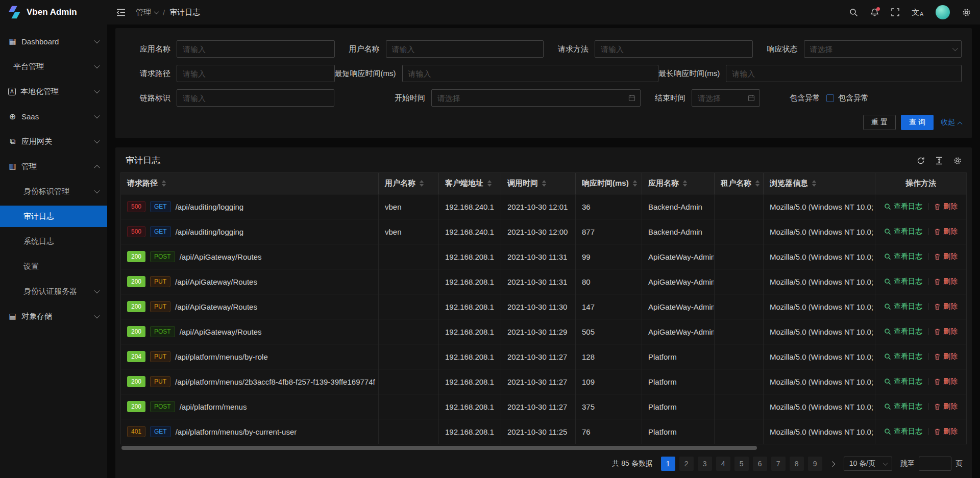  I want to click on sidebar-item: 应用网关, so click(54, 141).